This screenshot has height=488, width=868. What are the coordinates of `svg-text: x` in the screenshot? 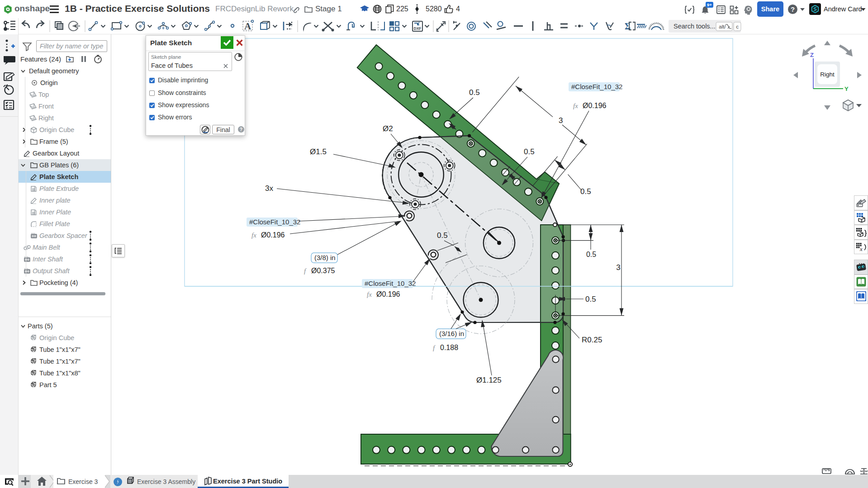 It's located at (861, 249).